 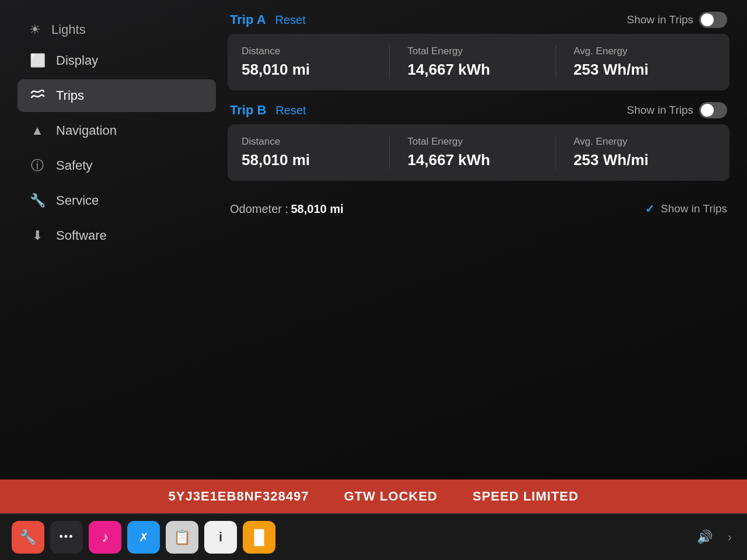 What do you see at coordinates (291, 20) in the screenshot?
I see `trip-a-reset-button: Reset` at bounding box center [291, 20].